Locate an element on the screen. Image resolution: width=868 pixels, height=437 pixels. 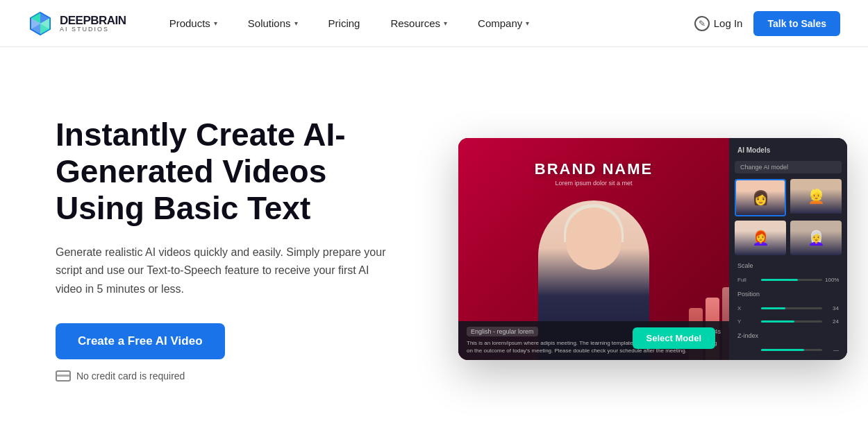
talk-to-sales-button: Talk to Sales is located at coordinates (797, 24).